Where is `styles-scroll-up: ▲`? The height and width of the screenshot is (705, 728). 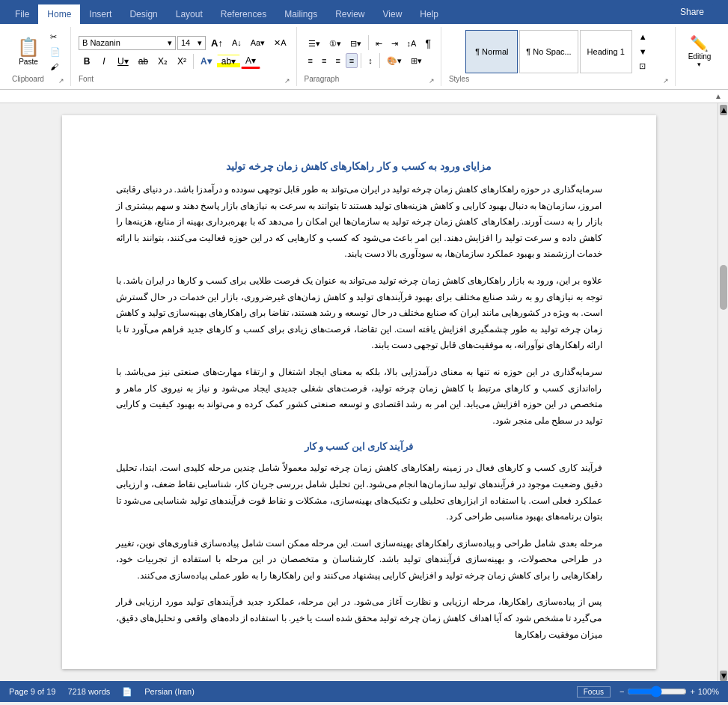 styles-scroll-up: ▲ is located at coordinates (643, 37).